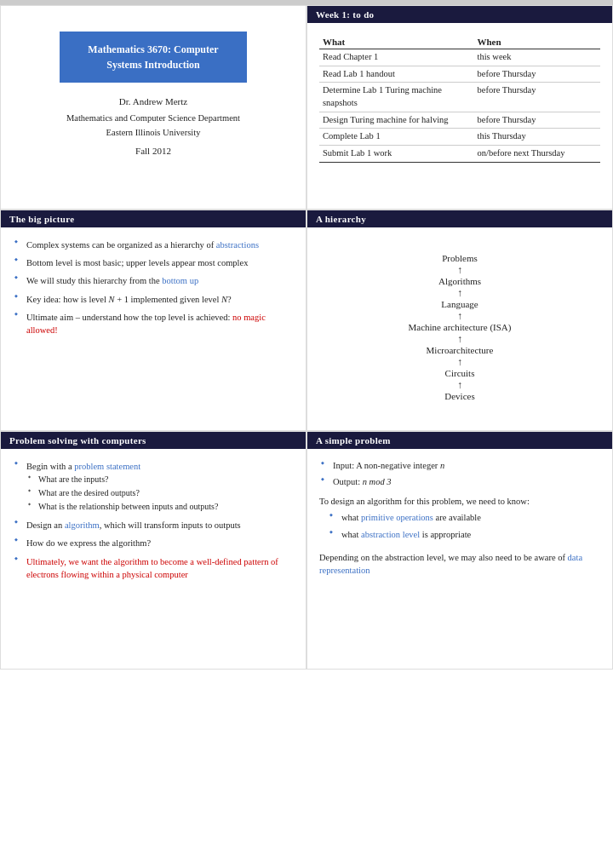  What do you see at coordinates (153, 568) in the screenshot?
I see `ps-bullet-4: Ultimately, we want the algorithm to bec…` at bounding box center [153, 568].